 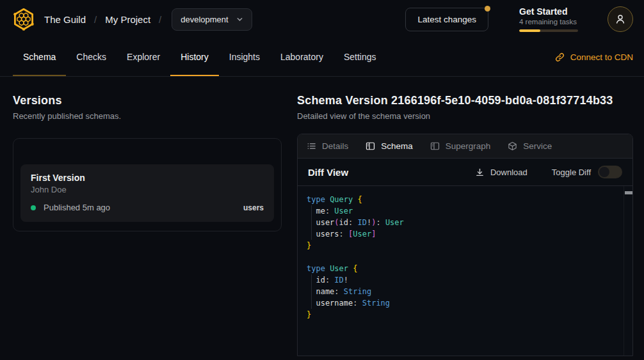 I want to click on schema-version-subtitle: Detailed view of the schema version, so click(x=465, y=116).